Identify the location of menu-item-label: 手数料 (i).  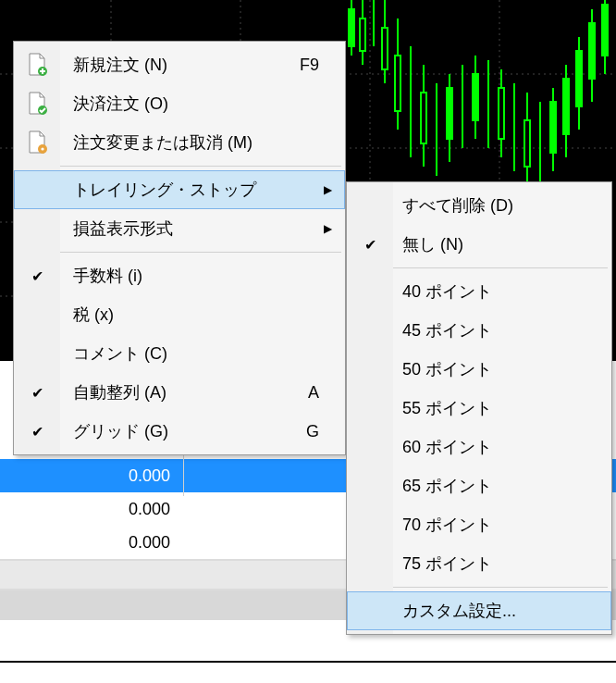
(173, 276).